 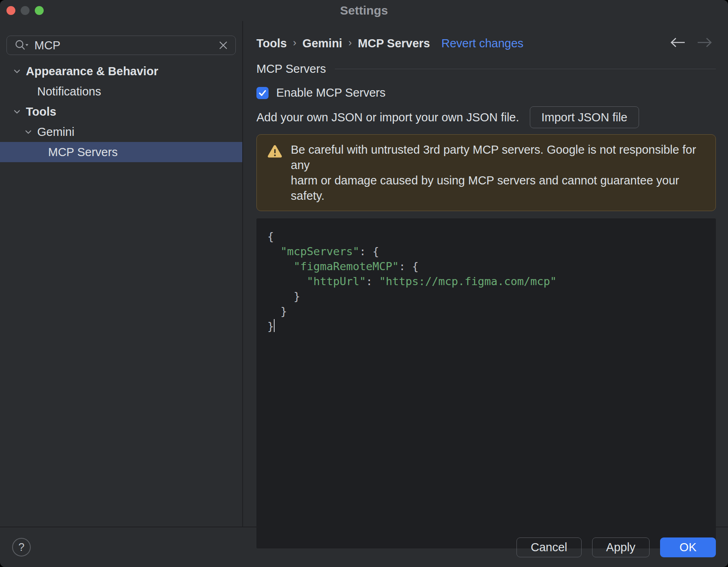 I want to click on close-window-button, so click(x=11, y=11).